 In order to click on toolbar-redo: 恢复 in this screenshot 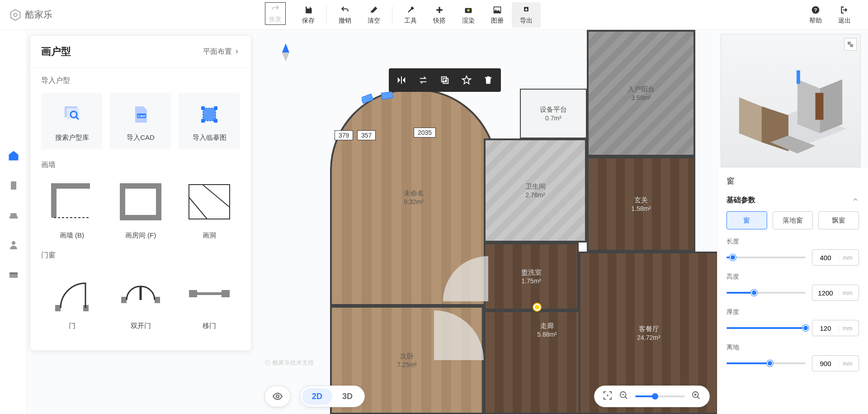, I will do `click(275, 14)`.